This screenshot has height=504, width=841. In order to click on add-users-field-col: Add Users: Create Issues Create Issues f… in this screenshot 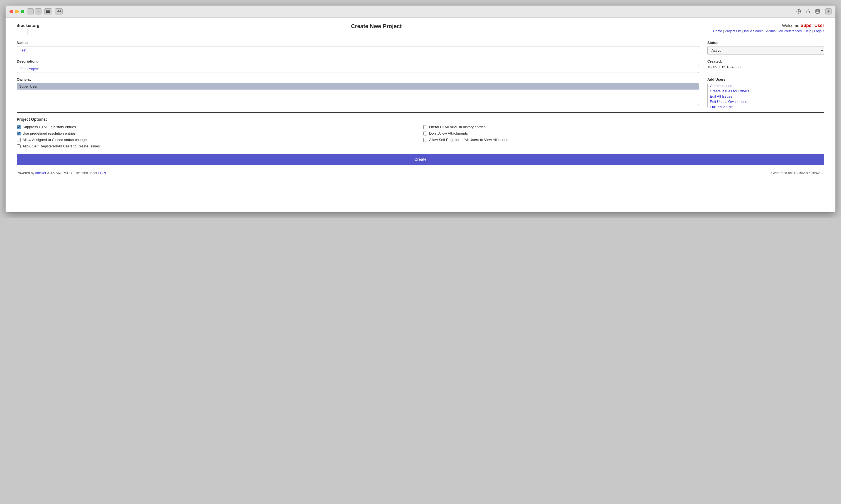, I will do `click(766, 93)`.